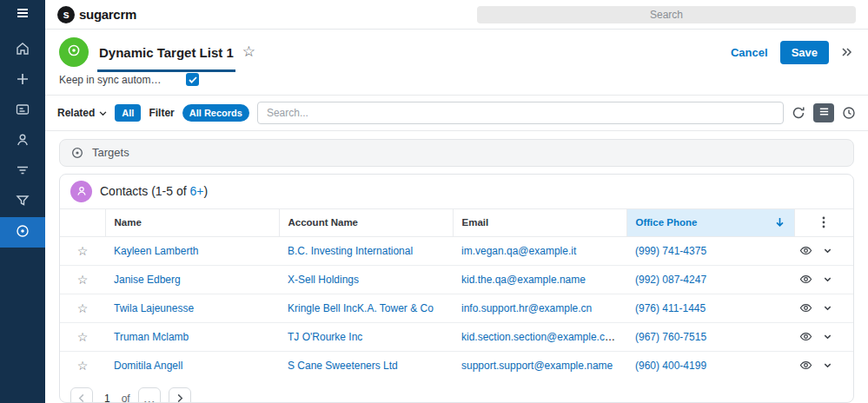 This screenshot has width=868, height=403. Describe the element at coordinates (671, 251) in the screenshot. I see `phone-link: (999) 741-4375` at that location.